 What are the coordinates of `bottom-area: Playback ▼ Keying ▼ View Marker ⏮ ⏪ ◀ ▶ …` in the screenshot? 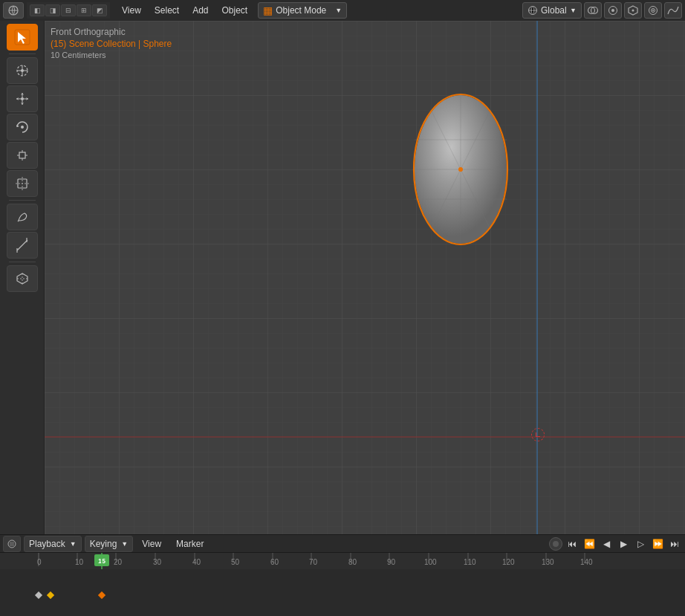 It's located at (342, 575).